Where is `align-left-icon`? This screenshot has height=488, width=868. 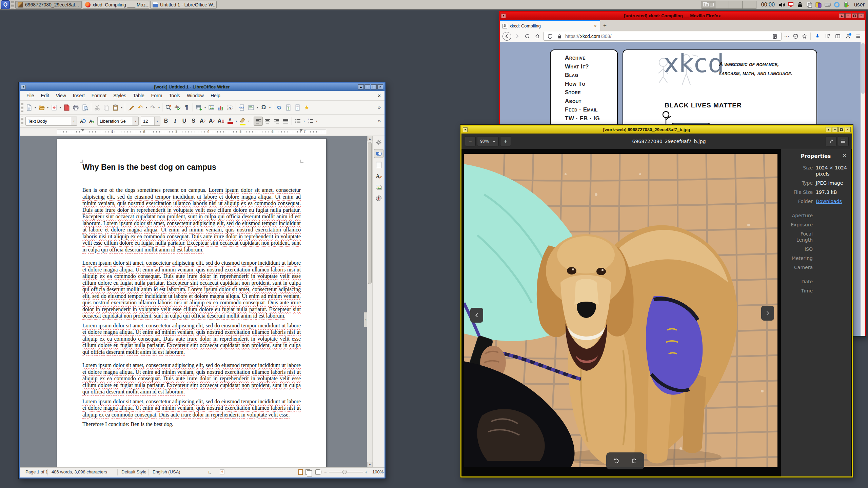 align-left-icon is located at coordinates (258, 121).